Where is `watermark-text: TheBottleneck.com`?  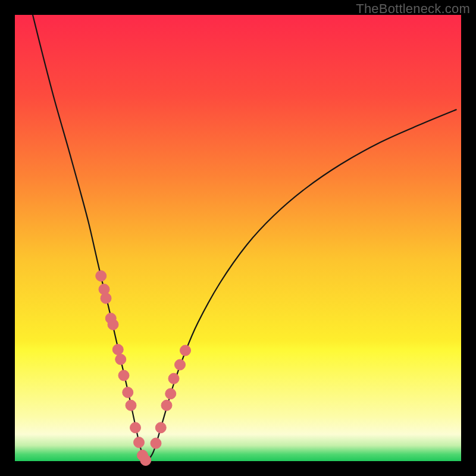
watermark-text: TheBottleneck.com is located at coordinates (413, 9).